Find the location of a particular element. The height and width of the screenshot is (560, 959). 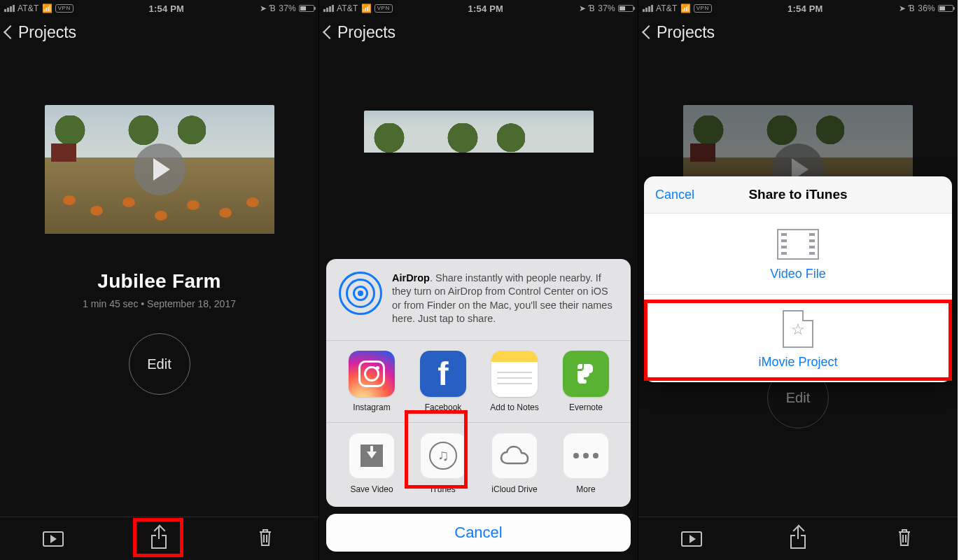

share-cancel-button: Cancel is located at coordinates (479, 533).